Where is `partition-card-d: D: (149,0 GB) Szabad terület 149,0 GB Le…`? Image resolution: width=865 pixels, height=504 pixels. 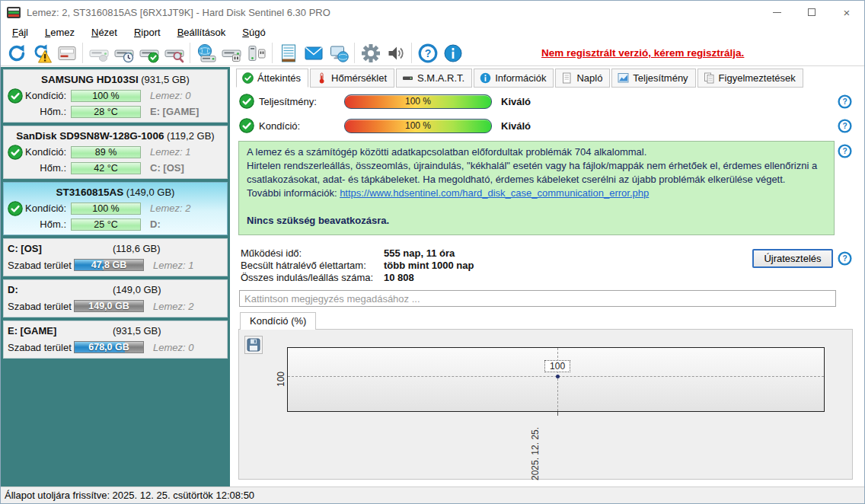
partition-card-d: D: (149,0 GB) Szabad terület 149,0 GB Le… is located at coordinates (116, 298).